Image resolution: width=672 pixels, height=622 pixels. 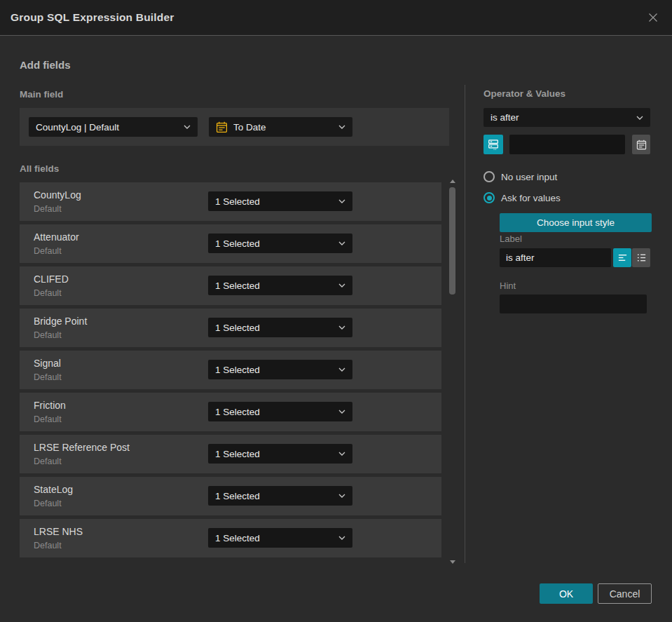 I want to click on radio-no-user-input-label: No user input, so click(x=529, y=177).